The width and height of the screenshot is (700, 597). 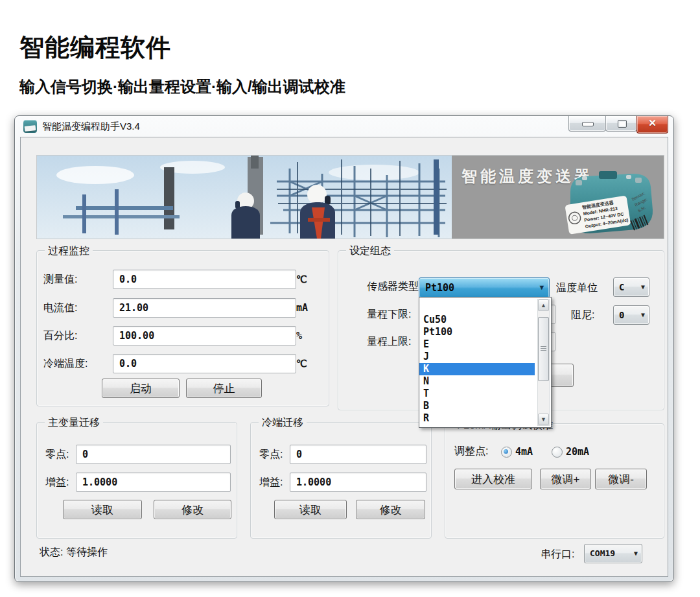 I want to click on trim-plus-button: 微调+, so click(x=565, y=479).